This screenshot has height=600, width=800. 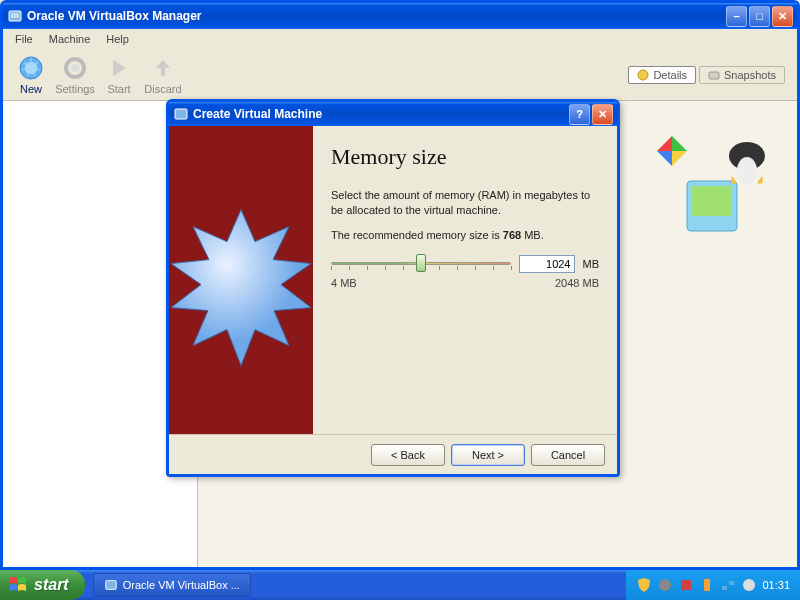 I want to click on next-button: Next >, so click(x=488, y=455).